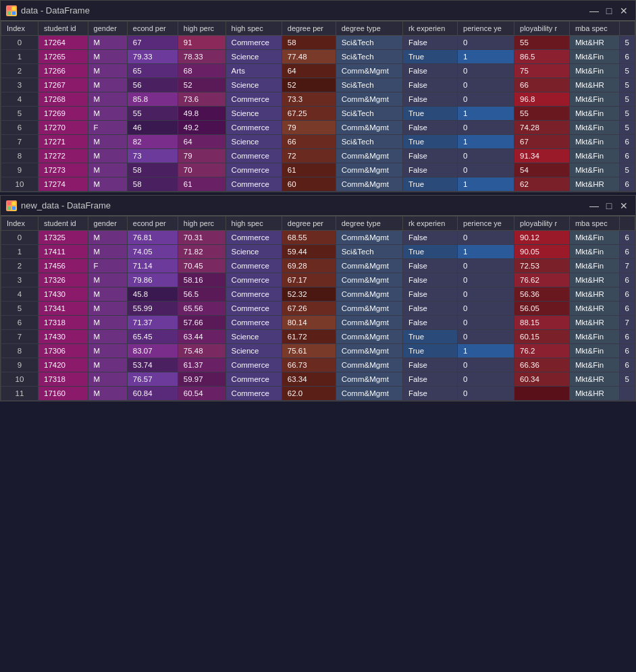  I want to click on new-col-header-index: Index, so click(20, 224).